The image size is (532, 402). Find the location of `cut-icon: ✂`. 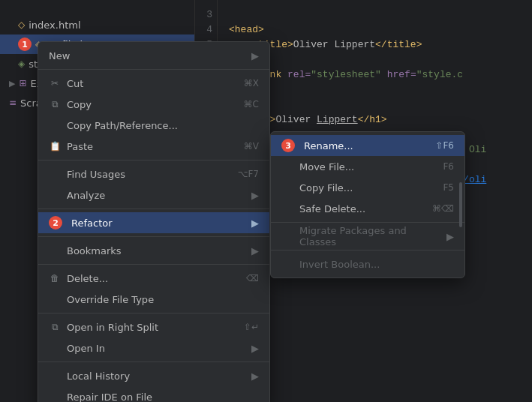

cut-icon: ✂ is located at coordinates (55, 83).